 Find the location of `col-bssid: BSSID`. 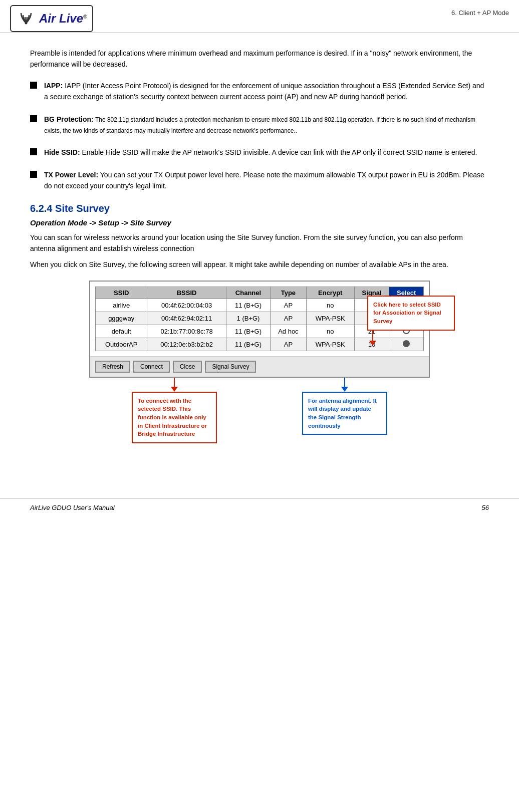

col-bssid: BSSID is located at coordinates (186, 293).